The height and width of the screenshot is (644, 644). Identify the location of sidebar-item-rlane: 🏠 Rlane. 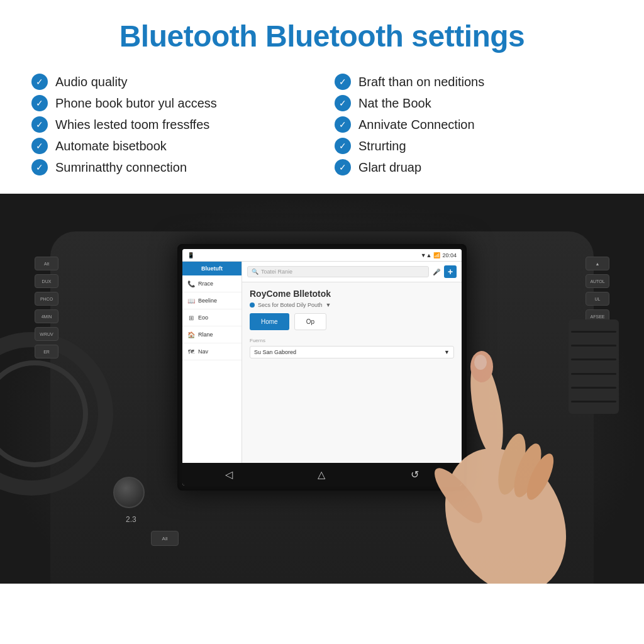
(212, 335).